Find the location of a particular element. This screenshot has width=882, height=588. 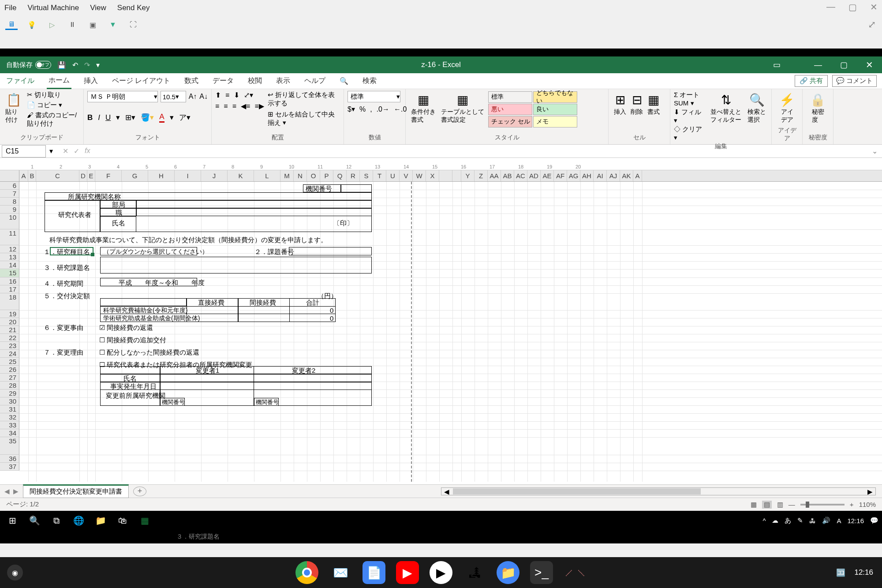

task-view-icon: ⧉ is located at coordinates (56, 521).